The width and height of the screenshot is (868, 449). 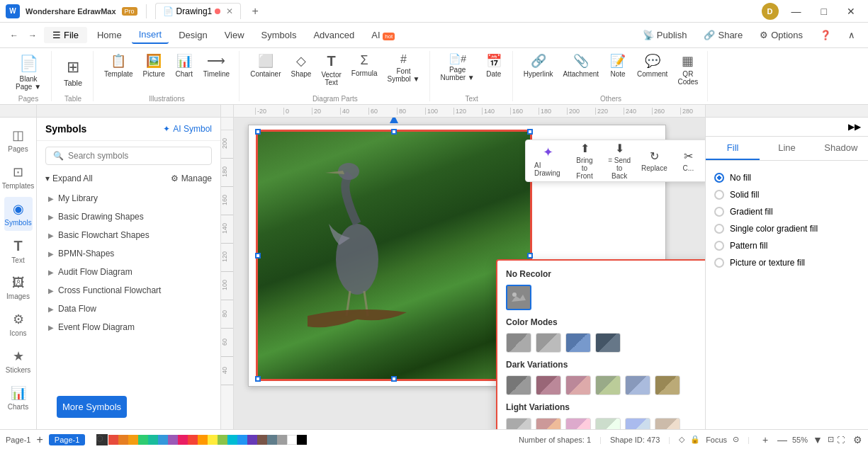 What do you see at coordinates (364, 72) in the screenshot?
I see `formula-button: Σ Formula` at bounding box center [364, 72].